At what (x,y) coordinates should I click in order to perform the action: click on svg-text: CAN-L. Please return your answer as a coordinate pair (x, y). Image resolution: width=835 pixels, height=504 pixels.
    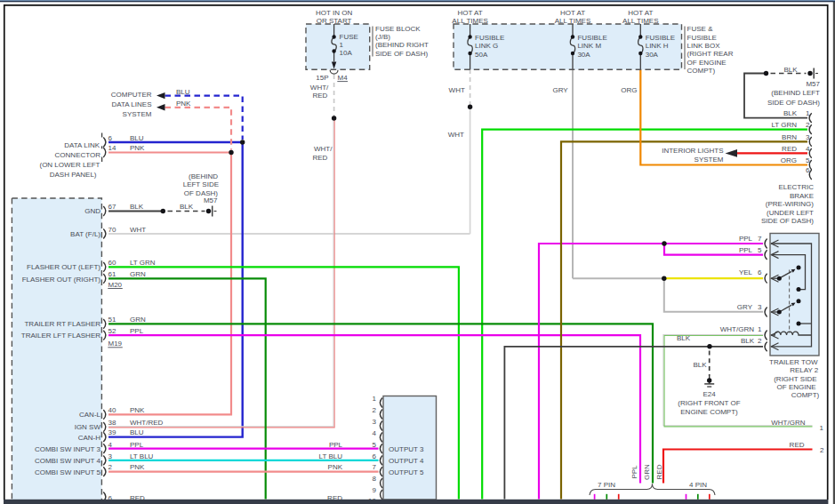
    Looking at the image, I should click on (91, 414).